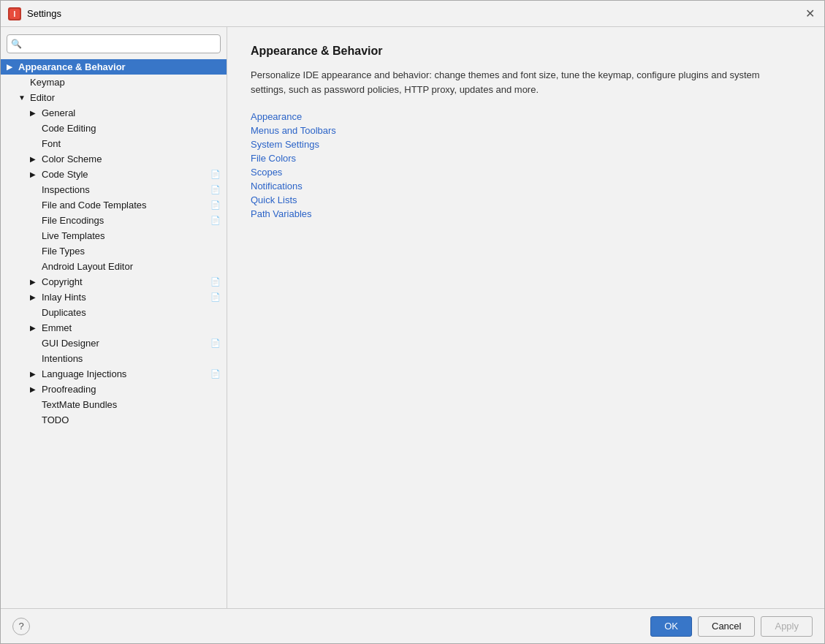  What do you see at coordinates (114, 282) in the screenshot?
I see `sidebar-item-copyright: ▶Copyright📄` at bounding box center [114, 282].